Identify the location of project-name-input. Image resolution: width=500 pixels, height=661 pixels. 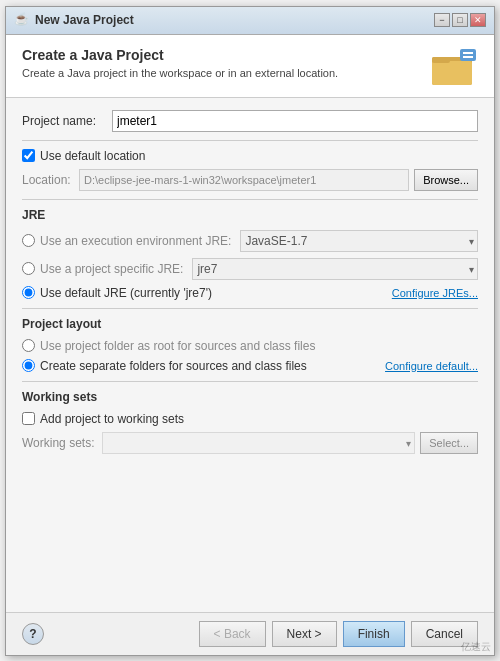
(295, 121).